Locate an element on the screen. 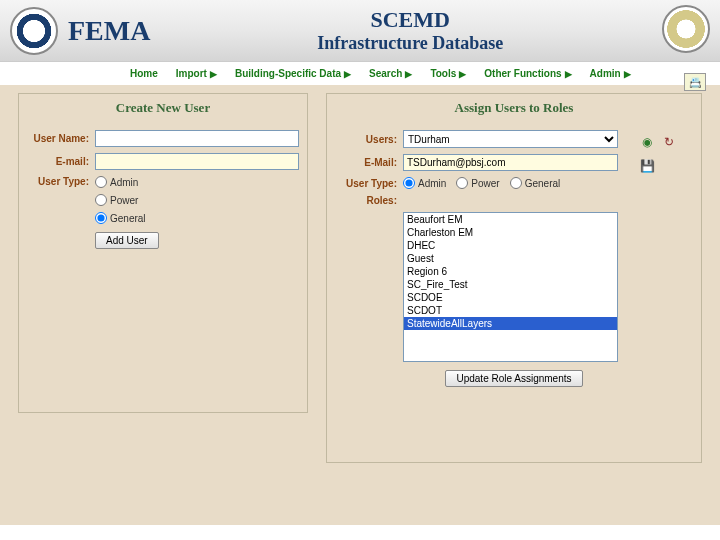 The width and height of the screenshot is (720, 540). assign-roles-title: Assign Users to Roles is located at coordinates (514, 108).